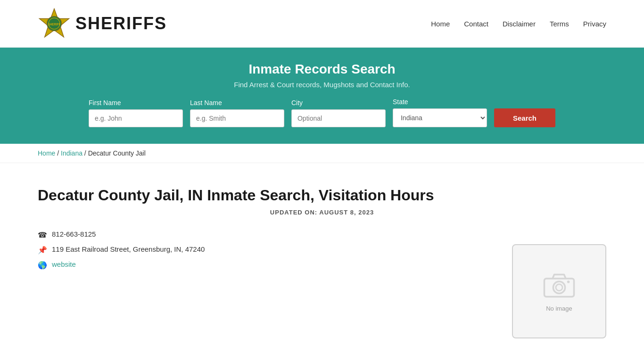  What do you see at coordinates (339, 103) in the screenshot?
I see `city-label: City` at bounding box center [339, 103].